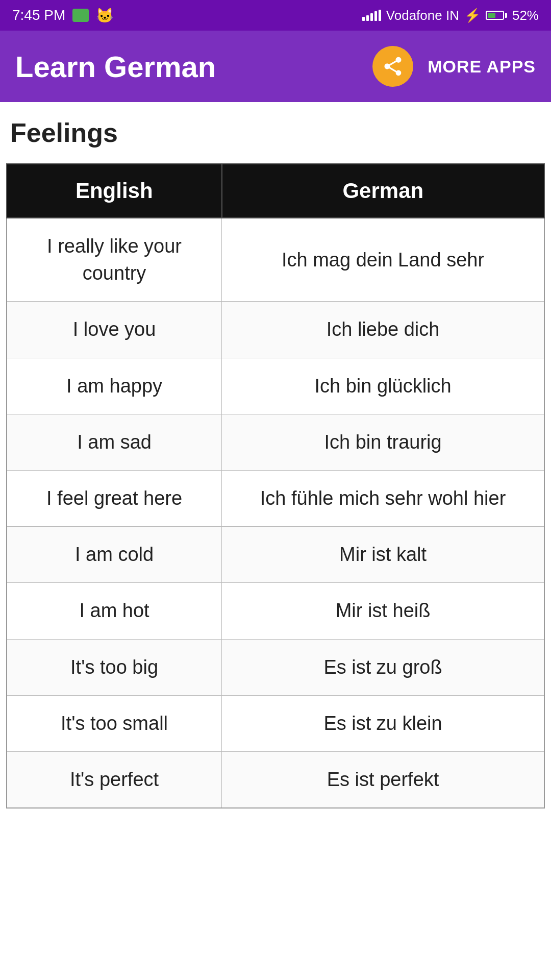 The height and width of the screenshot is (980, 551). What do you see at coordinates (383, 611) in the screenshot?
I see `cell-german: Mir ist heiß` at bounding box center [383, 611].